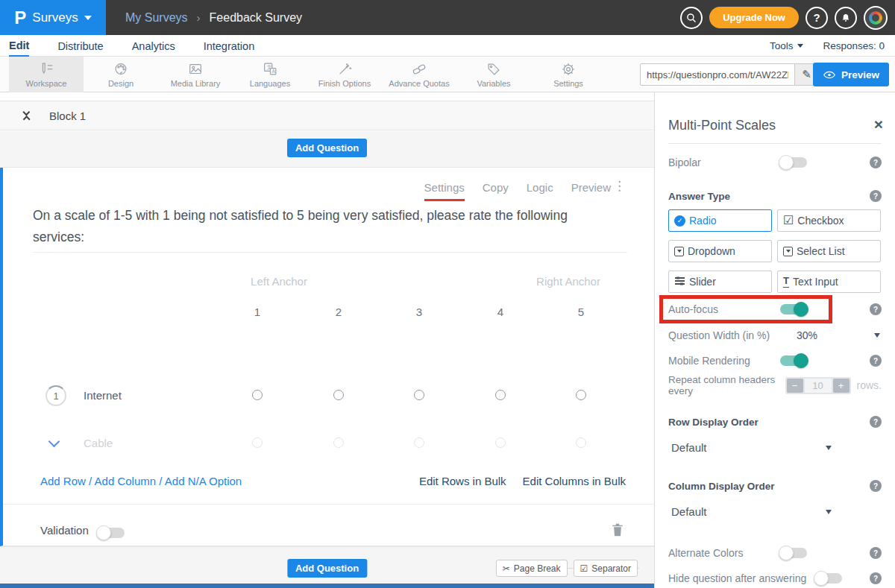 This screenshot has height=588, width=895. What do you see at coordinates (794, 361) in the screenshot?
I see `mobile-rendering-toggle` at bounding box center [794, 361].